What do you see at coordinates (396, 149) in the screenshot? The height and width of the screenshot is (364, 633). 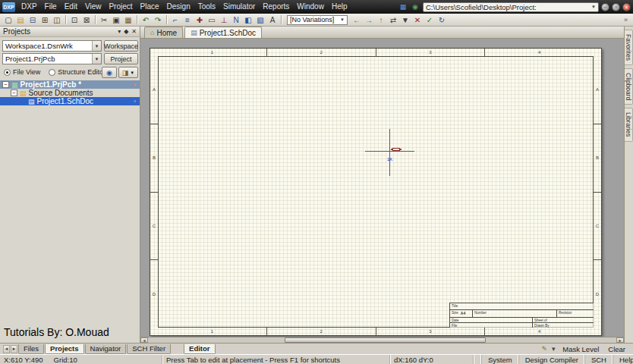 I see `floating-resistor-part` at bounding box center [396, 149].